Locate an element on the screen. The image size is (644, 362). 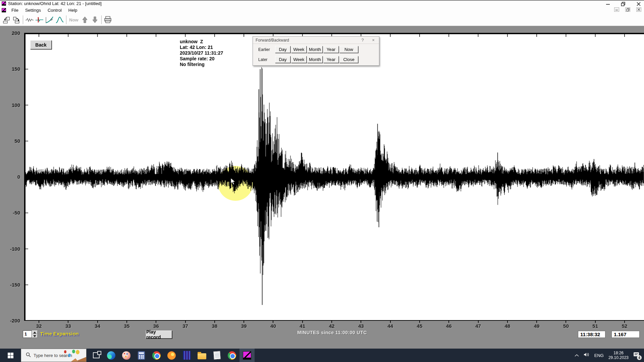
tray-chevron-icon is located at coordinates (577, 355).